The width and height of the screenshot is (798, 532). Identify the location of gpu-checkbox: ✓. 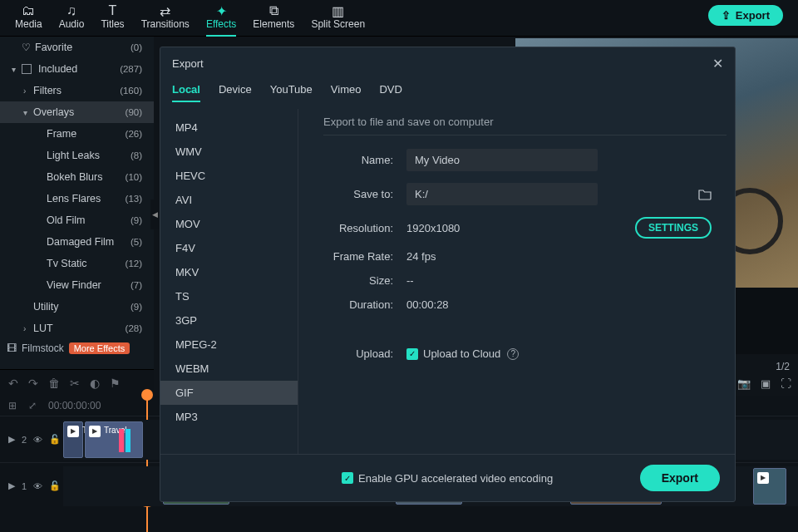
(347, 478).